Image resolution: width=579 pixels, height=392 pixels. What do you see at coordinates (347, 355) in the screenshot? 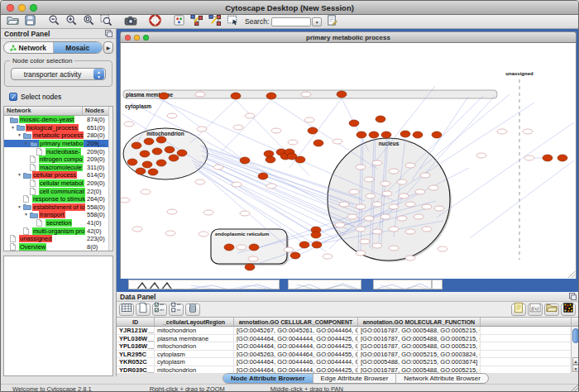
I see `table-row: YLR295Ccytoplasm[GO:0045263, GO:0044464,…` at bounding box center [347, 355].